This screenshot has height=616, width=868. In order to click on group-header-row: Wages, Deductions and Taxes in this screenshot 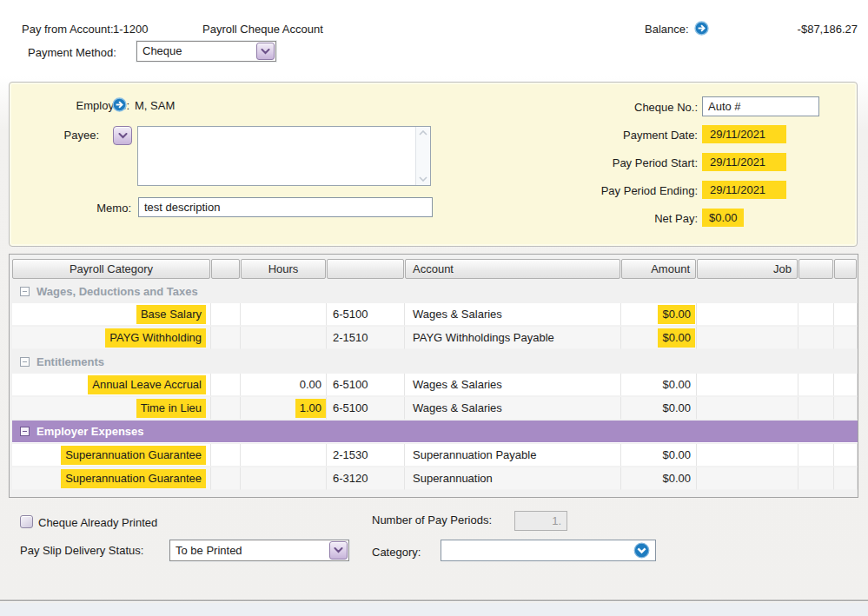, I will do `click(434, 291)`.